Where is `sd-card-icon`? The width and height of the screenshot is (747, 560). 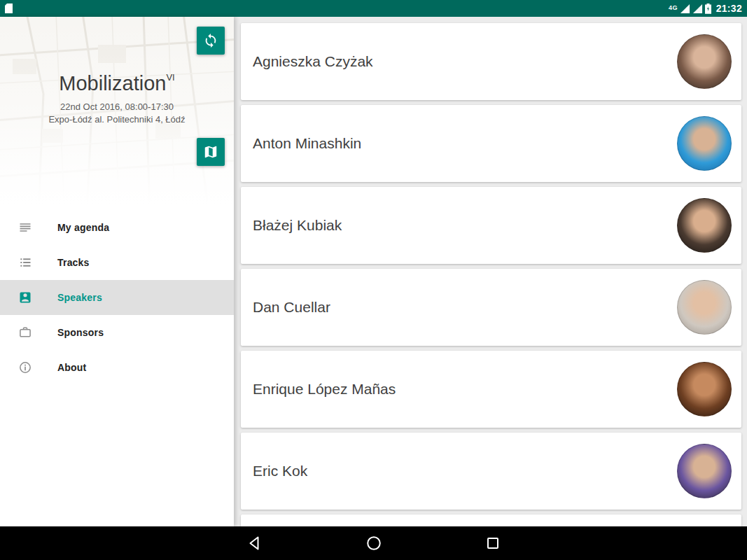 sd-card-icon is located at coordinates (8, 8).